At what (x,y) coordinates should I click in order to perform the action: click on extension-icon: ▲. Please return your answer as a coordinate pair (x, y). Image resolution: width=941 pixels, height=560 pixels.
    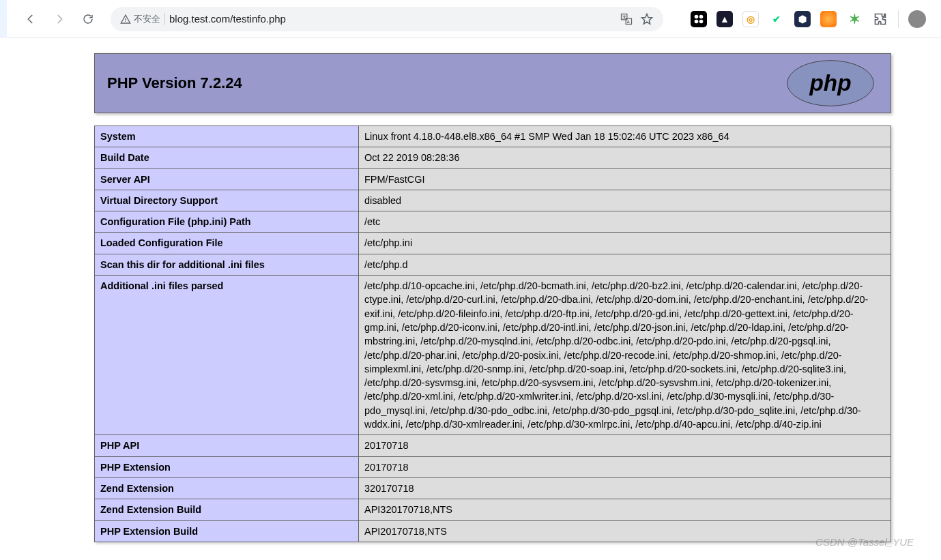
    Looking at the image, I should click on (725, 19).